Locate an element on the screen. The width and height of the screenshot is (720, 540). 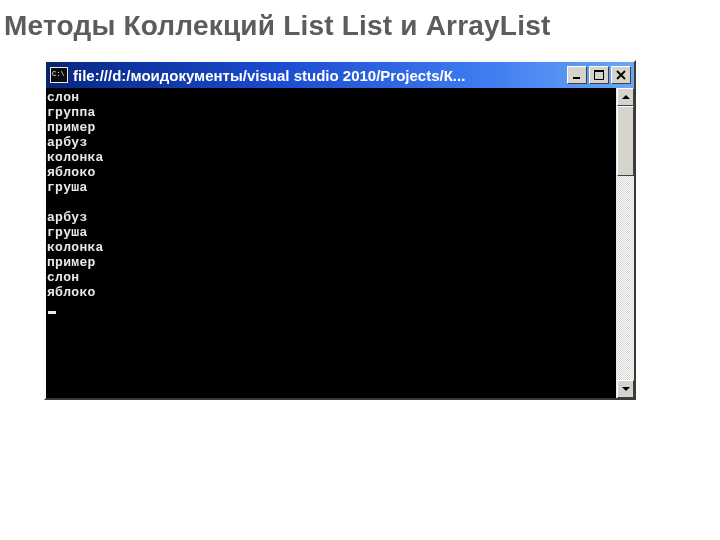
minimize-icon is located at coordinates (577, 75).